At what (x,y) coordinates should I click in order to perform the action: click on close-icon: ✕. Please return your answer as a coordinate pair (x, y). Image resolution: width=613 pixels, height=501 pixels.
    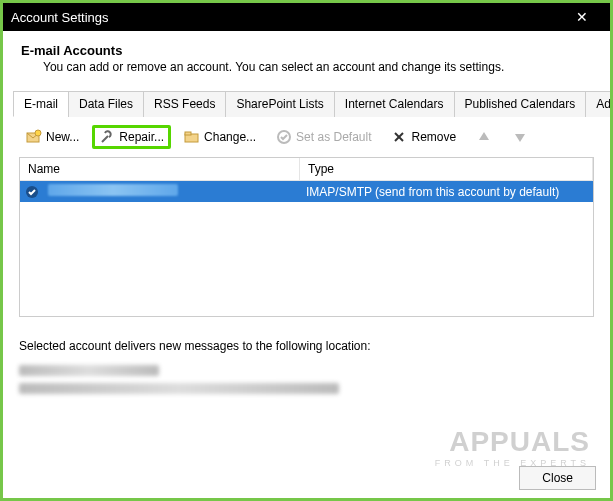
    Looking at the image, I should click on (582, 17).